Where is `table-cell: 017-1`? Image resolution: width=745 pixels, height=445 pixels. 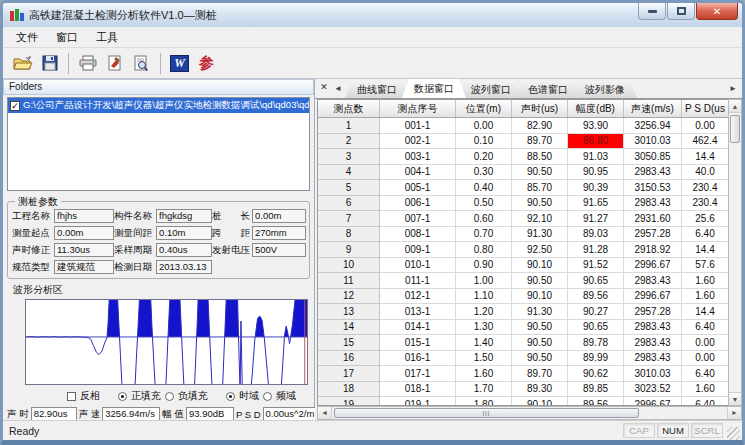 table-cell: 017-1 is located at coordinates (418, 374).